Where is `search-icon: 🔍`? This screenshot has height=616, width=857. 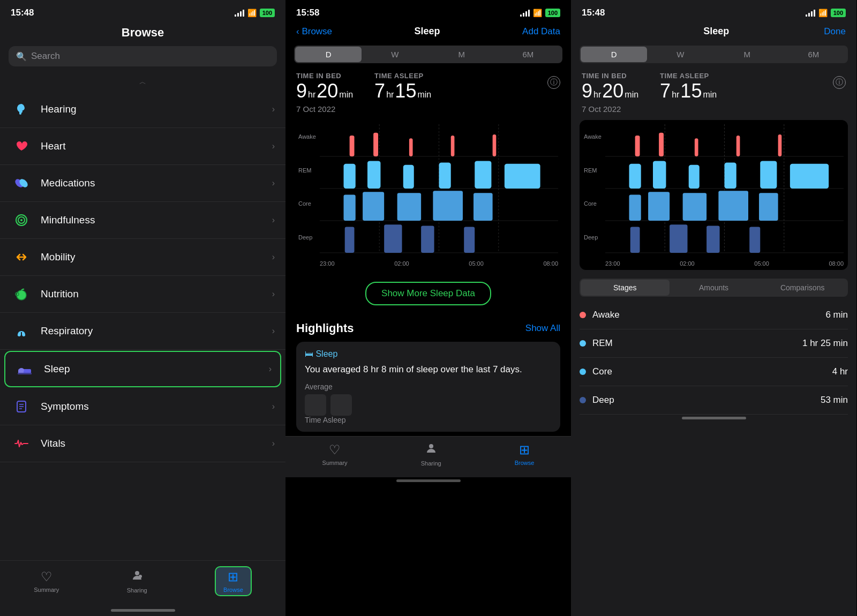
search-icon: 🔍 is located at coordinates (21, 57).